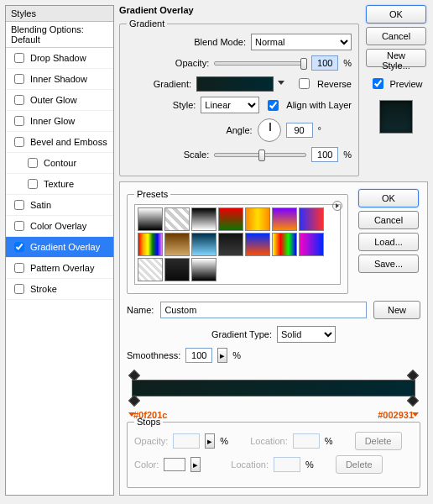 Image resolution: width=433 pixels, height=504 pixels. I want to click on style-item-gradient-overlay: Gradient Overlay, so click(60, 247).